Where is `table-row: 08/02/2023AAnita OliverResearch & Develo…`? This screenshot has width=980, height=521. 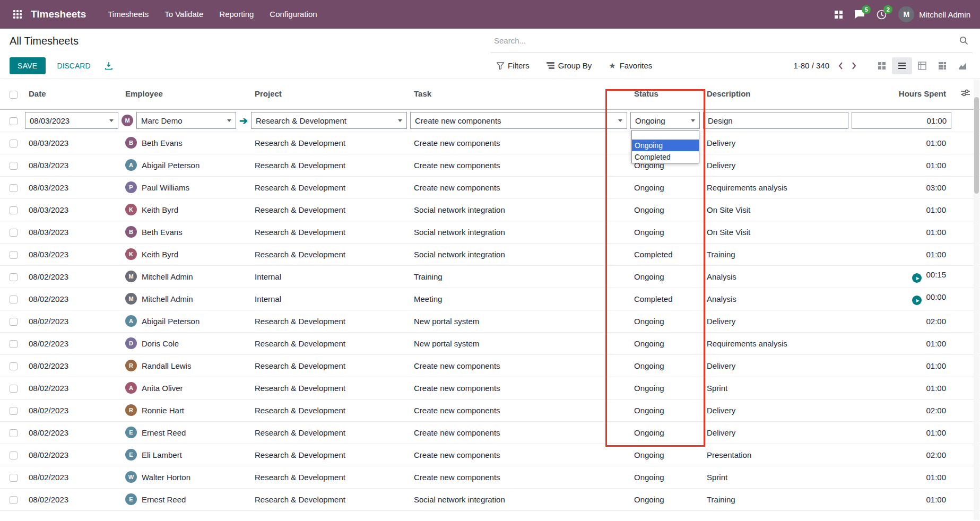
table-row: 08/02/2023AAnita OliverResearch & Develo… is located at coordinates (490, 388).